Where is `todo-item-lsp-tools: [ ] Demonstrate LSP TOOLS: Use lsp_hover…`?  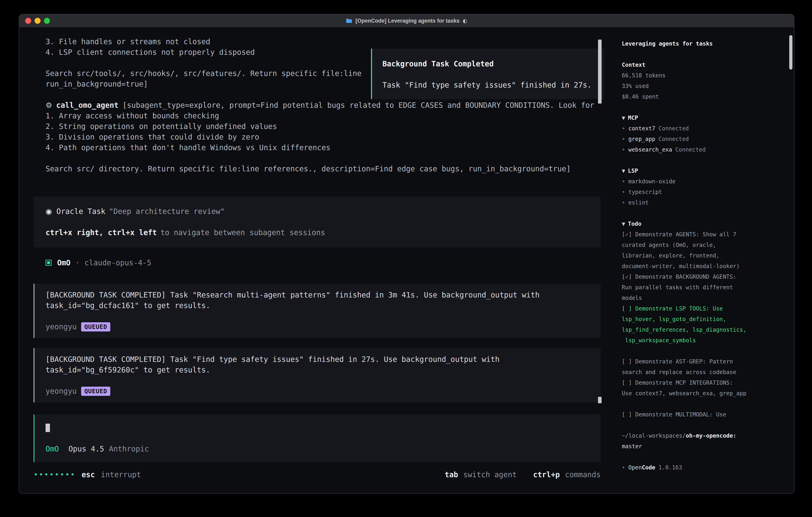
todo-item-lsp-tools: [ ] Demonstrate LSP TOOLS: Use lsp_hover… is located at coordinates (703, 325).